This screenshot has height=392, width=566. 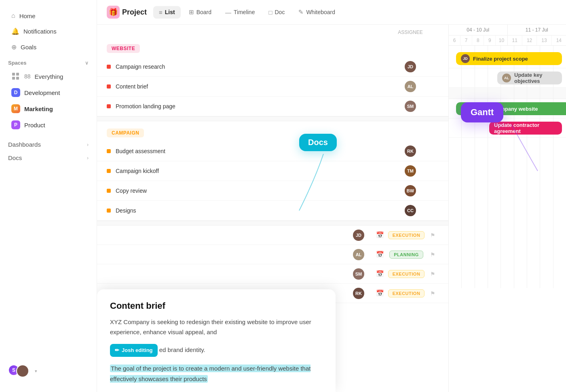 What do you see at coordinates (537, 40) in the screenshot?
I see `gantt-week2-days: 11 12 13 14` at bounding box center [537, 40].